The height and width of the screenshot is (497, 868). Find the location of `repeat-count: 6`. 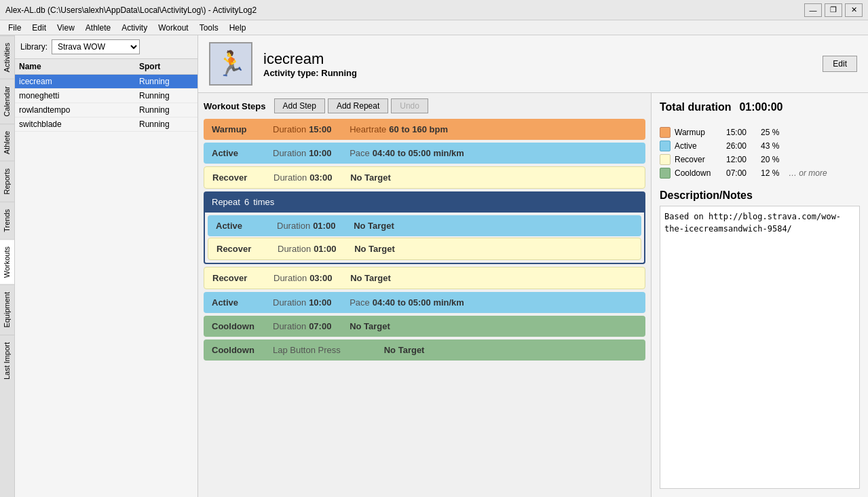

repeat-count: 6 is located at coordinates (247, 202).